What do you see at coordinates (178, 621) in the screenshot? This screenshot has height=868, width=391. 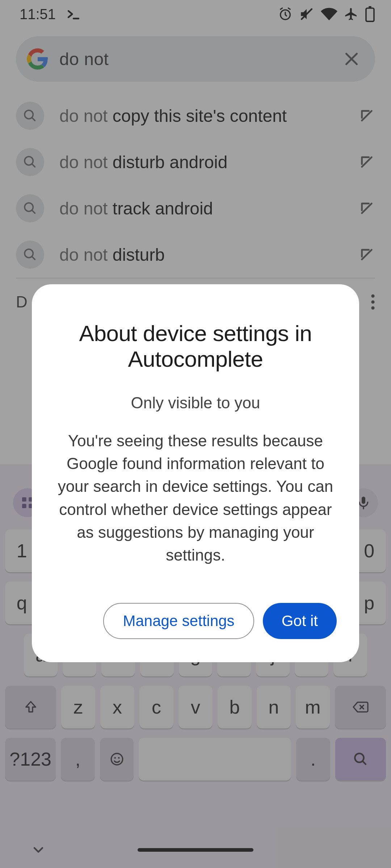 I see `manage-settings-button: Manage settings` at bounding box center [178, 621].